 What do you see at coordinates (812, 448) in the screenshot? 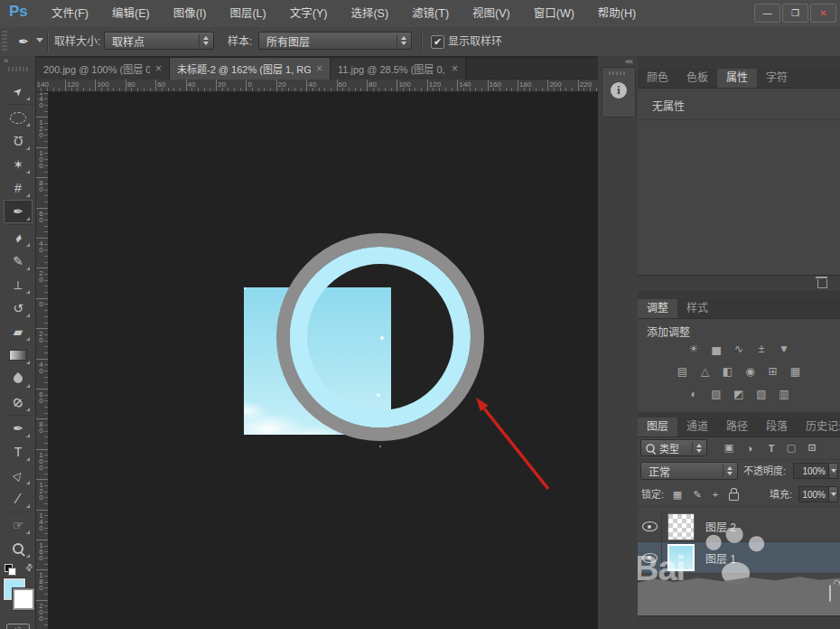
I see `smart-object-filter-icon: ⊡` at bounding box center [812, 448].